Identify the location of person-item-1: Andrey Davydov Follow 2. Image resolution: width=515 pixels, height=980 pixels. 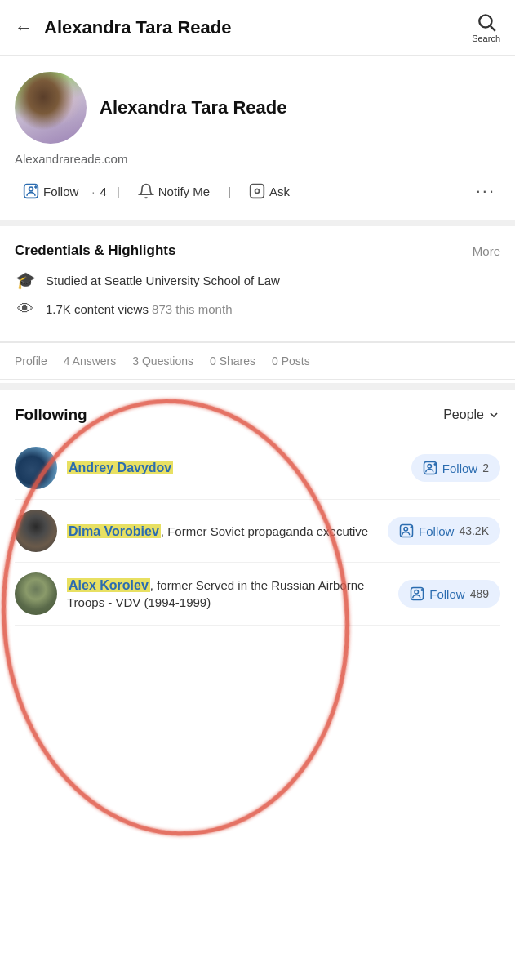
(258, 469).